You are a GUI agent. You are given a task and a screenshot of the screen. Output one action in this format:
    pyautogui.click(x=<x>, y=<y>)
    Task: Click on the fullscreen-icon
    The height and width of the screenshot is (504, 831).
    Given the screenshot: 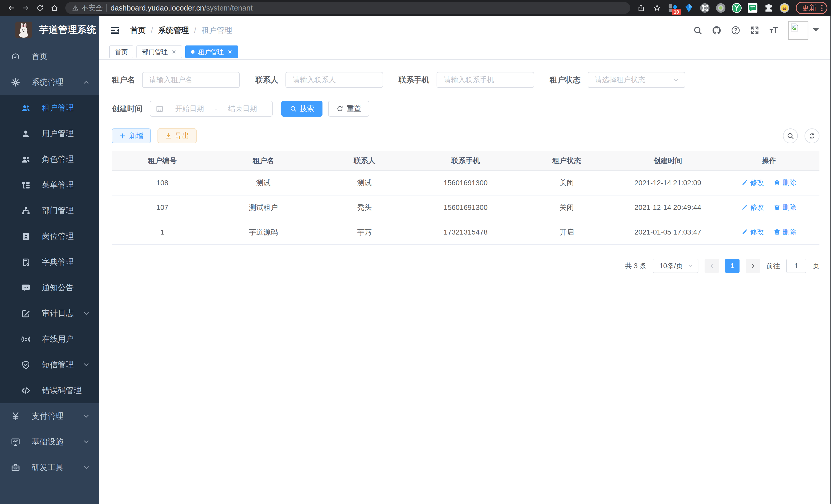 What is the action you would take?
    pyautogui.click(x=755, y=30)
    